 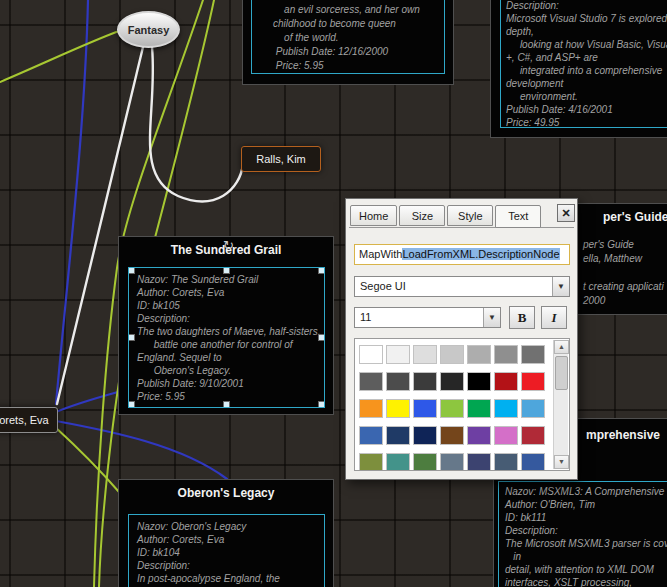 What do you see at coordinates (624, 301) in the screenshot?
I see `text-line: 2000` at bounding box center [624, 301].